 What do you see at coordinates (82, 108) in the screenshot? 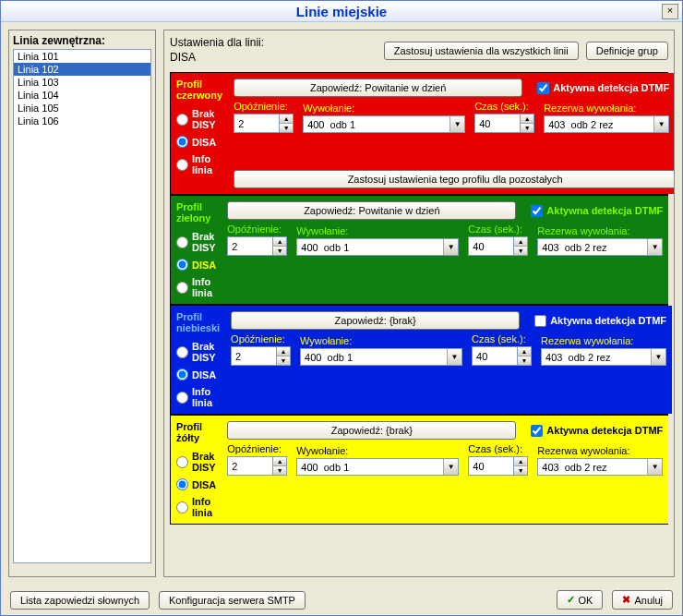
I see `line-item: Linia 105` at bounding box center [82, 108].